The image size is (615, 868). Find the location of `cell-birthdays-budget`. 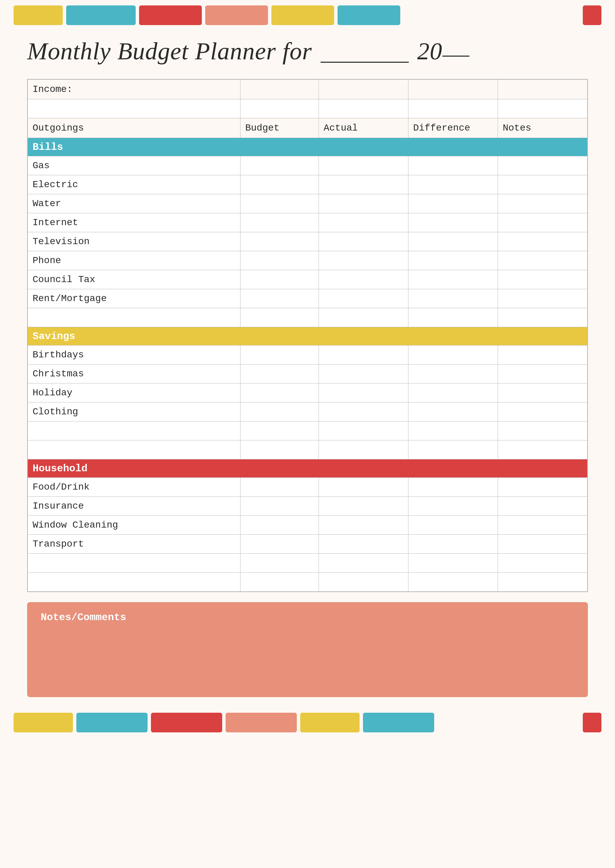

cell-birthdays-budget is located at coordinates (279, 355).